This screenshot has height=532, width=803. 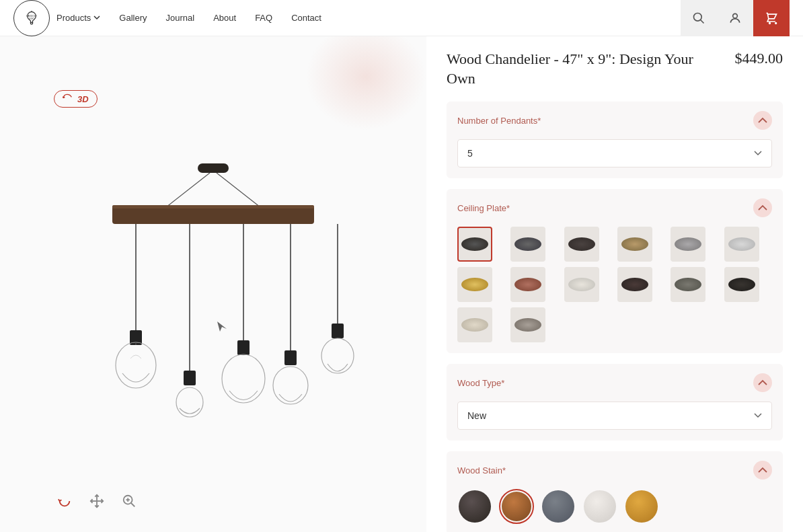 What do you see at coordinates (771, 18) in the screenshot?
I see `cart-button` at bounding box center [771, 18].